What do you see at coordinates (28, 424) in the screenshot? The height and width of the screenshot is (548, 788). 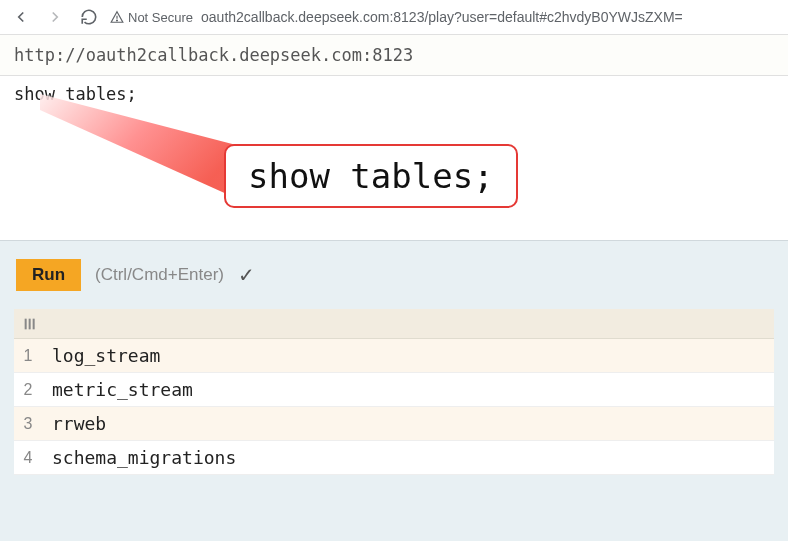 I see `row-number: 3` at bounding box center [28, 424].